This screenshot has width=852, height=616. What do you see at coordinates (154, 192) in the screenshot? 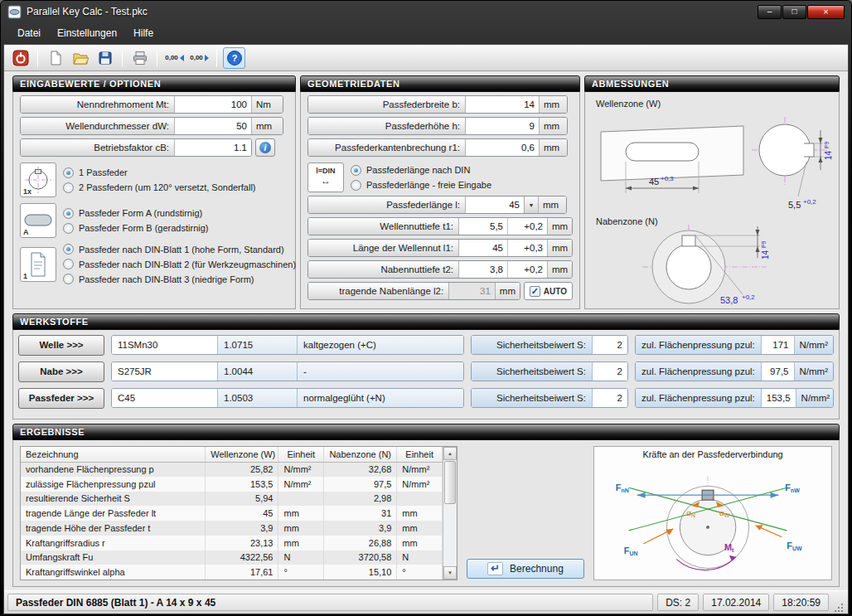
I see `inputs-panel: EINGABEWERTE / OPTIONEN Nenndrehmoment M…` at bounding box center [154, 192].